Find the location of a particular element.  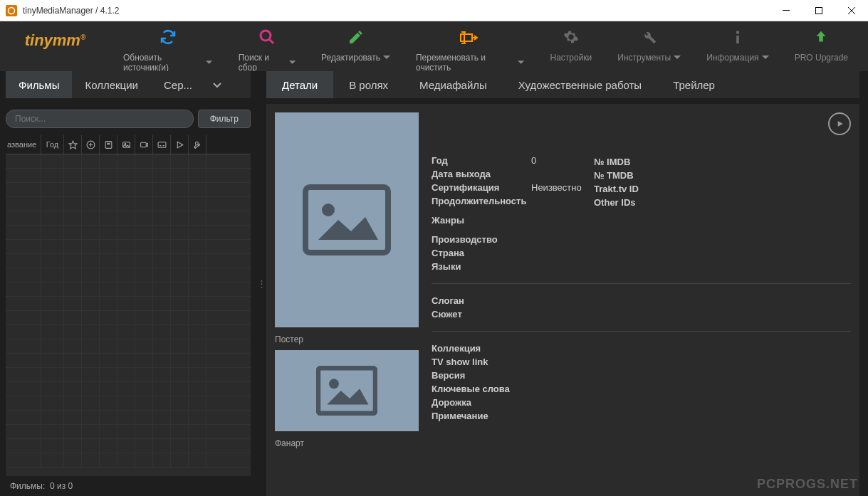

toolbar-search: Поиск и сбор is located at coordinates (267, 50).